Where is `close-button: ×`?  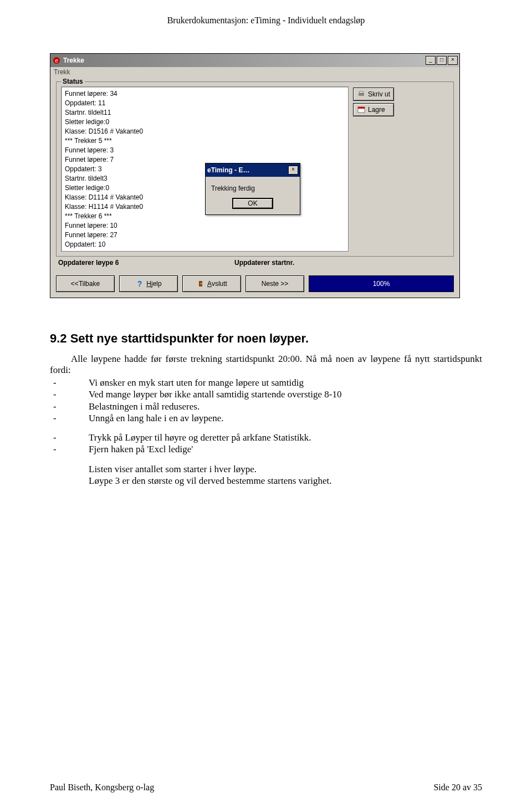 close-button: × is located at coordinates (453, 60).